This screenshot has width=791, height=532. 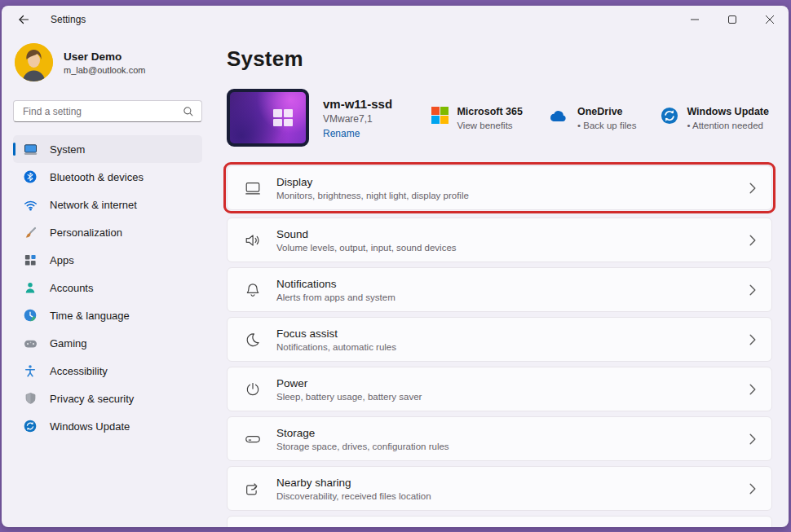 What do you see at coordinates (489, 118) in the screenshot?
I see `badge-texts: Microsoft 365 View benefits` at bounding box center [489, 118].